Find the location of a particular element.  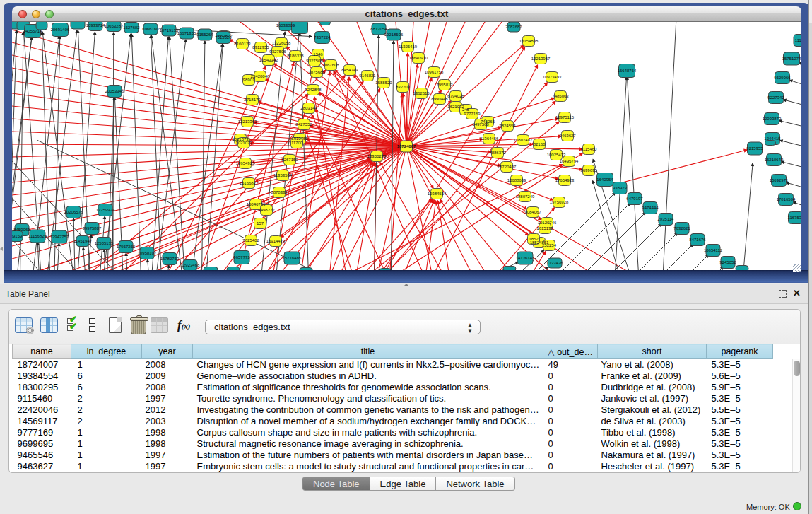

svg-text: 3875685 is located at coordinates (317, 72).